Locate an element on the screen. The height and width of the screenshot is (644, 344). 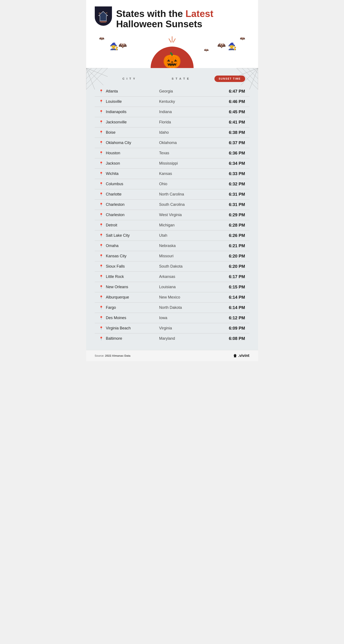
row-state-1: Kentucky is located at coordinates (181, 102).